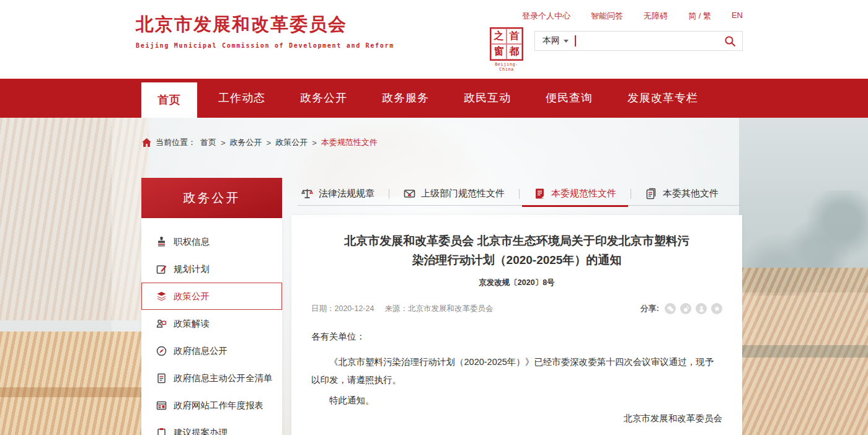 The image size is (868, 435). What do you see at coordinates (161, 351) in the screenshot?
I see `compass-icon` at bounding box center [161, 351].